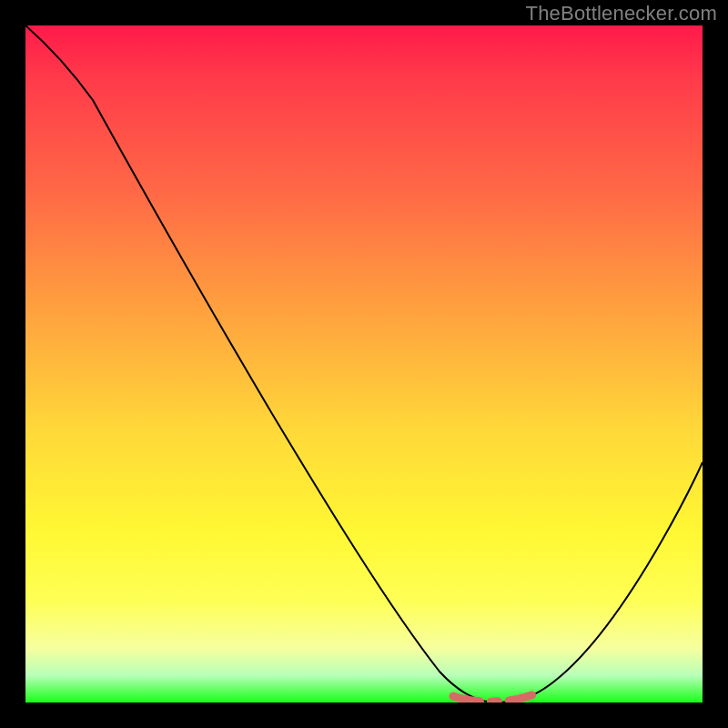 The image size is (728, 728). Describe the element at coordinates (622, 14) in the screenshot. I see `attribution-text: TheBottlenecker.com` at that location.